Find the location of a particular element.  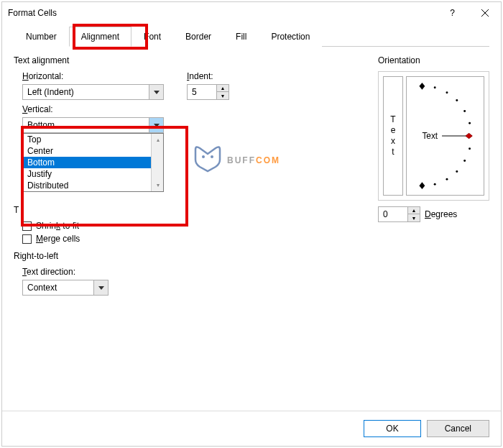

indent-down: ▼ is located at coordinates (223, 96).